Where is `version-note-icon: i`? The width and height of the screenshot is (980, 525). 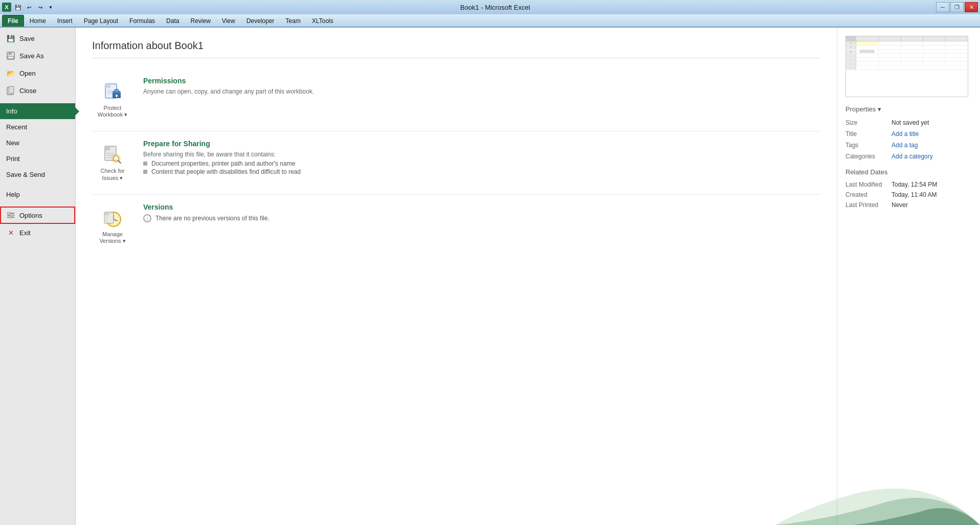 version-note-icon: i is located at coordinates (147, 218).